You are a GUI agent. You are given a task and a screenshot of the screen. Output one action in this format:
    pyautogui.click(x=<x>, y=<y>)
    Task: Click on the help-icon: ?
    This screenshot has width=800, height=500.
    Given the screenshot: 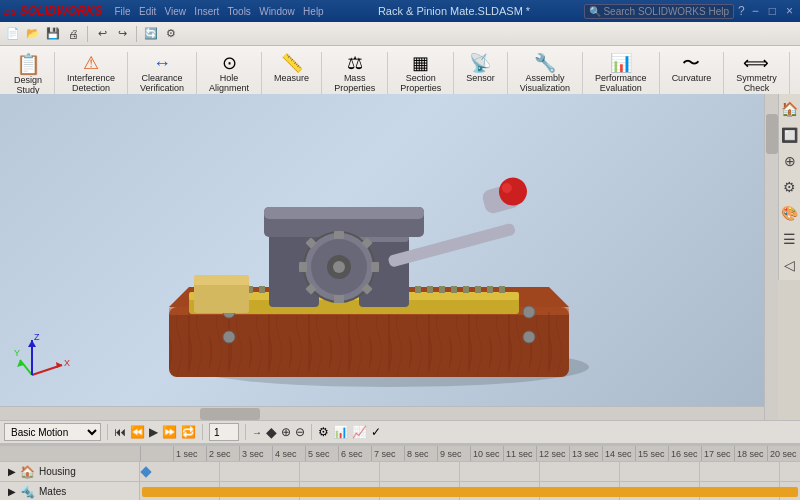 What is the action you would take?
    pyautogui.click(x=742, y=11)
    